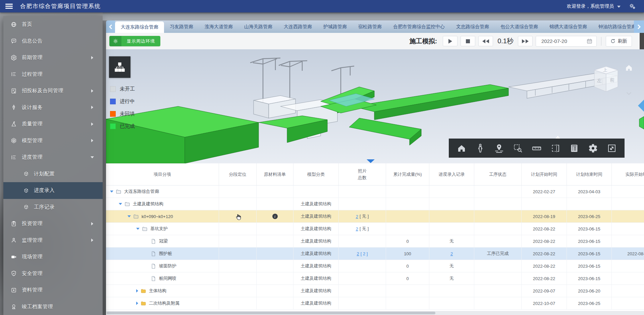 This screenshot has height=315, width=644. What do you see at coordinates (140, 27) in the screenshot?
I see `tab-active-0: 大连东路综合管廊` at bounding box center [140, 27].